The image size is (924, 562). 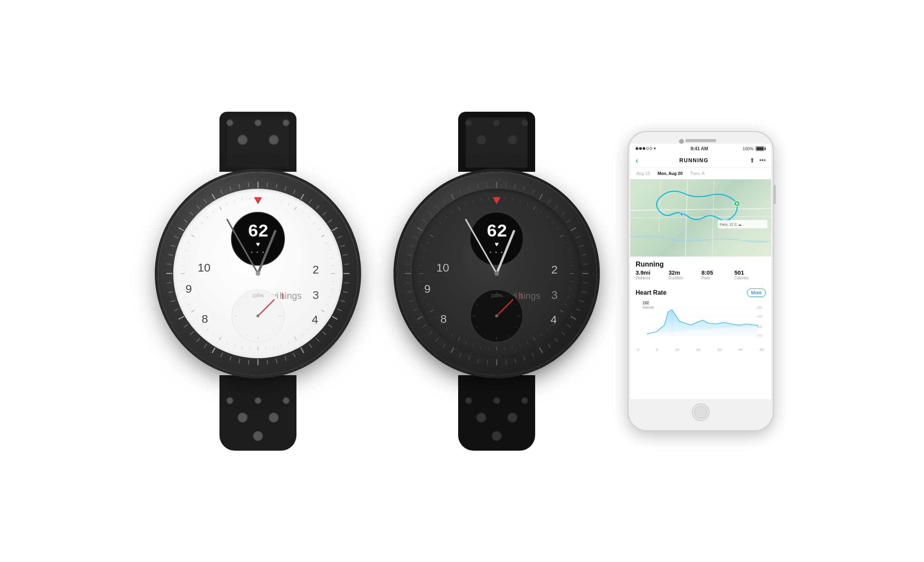 What do you see at coordinates (752, 160) in the screenshot?
I see `share-icon: ⬆` at bounding box center [752, 160].